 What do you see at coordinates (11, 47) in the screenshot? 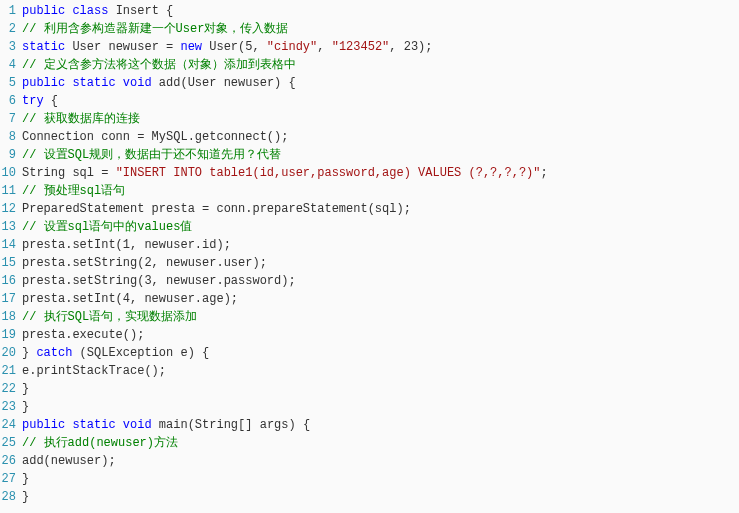
I see `line-number: 3` at bounding box center [11, 47].